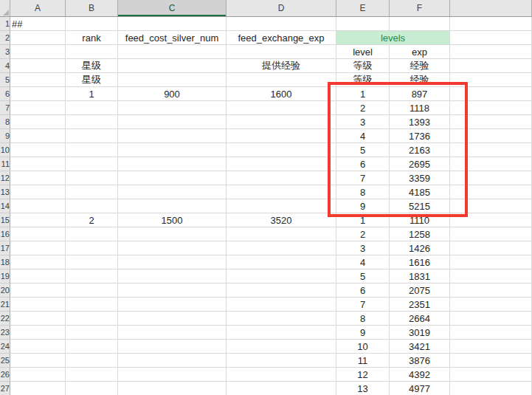 This screenshot has height=395, width=532. What do you see at coordinates (173, 66) in the screenshot?
I see `cell-C4` at bounding box center [173, 66].